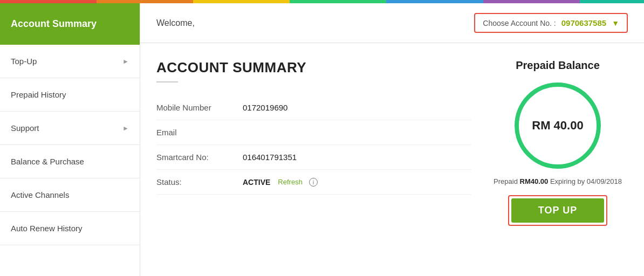  Describe the element at coordinates (314, 108) in the screenshot. I see `mobile-number-row: Mobile Number 0172019690` at that location.